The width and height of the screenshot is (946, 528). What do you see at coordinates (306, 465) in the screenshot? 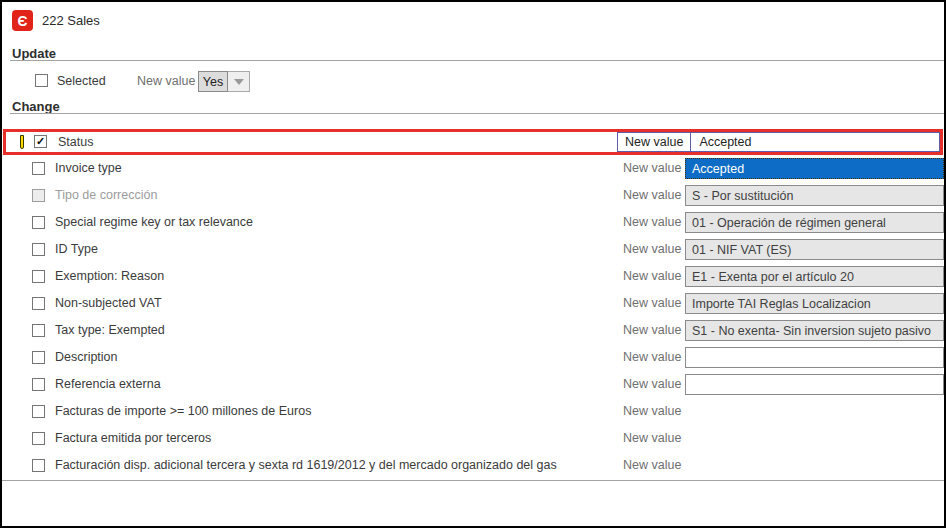
I see `row-label: Facturación disp. adicional tercera y se…` at bounding box center [306, 465].